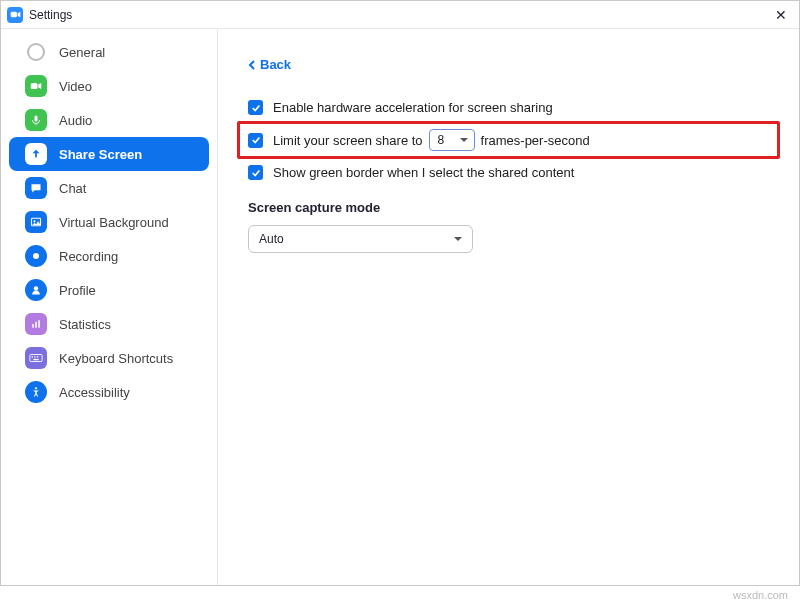 This screenshot has width=800, height=601. What do you see at coordinates (109, 52) in the screenshot?
I see `sidebar-item-general: General` at bounding box center [109, 52].